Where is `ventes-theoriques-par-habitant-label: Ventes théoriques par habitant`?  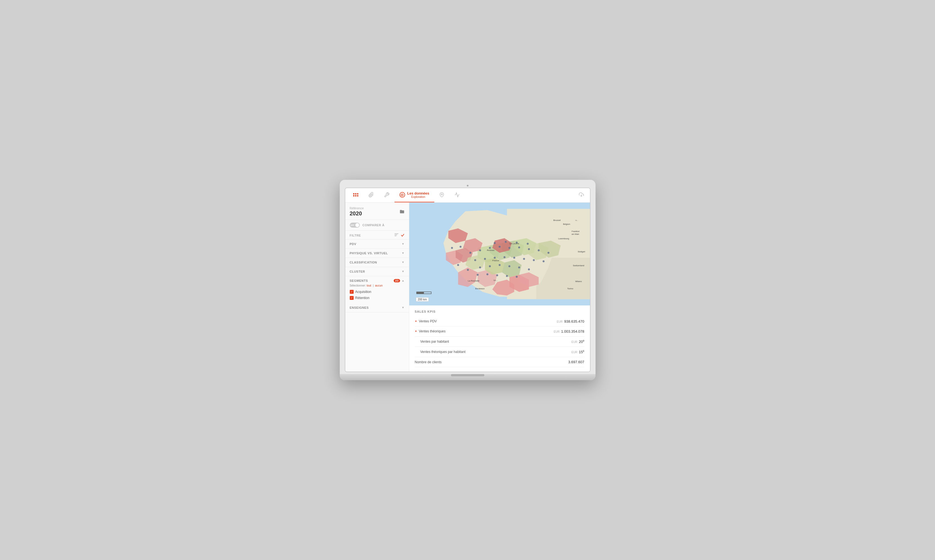 ventes-theoriques-par-habitant-label: Ventes théoriques par habitant is located at coordinates (440, 352).